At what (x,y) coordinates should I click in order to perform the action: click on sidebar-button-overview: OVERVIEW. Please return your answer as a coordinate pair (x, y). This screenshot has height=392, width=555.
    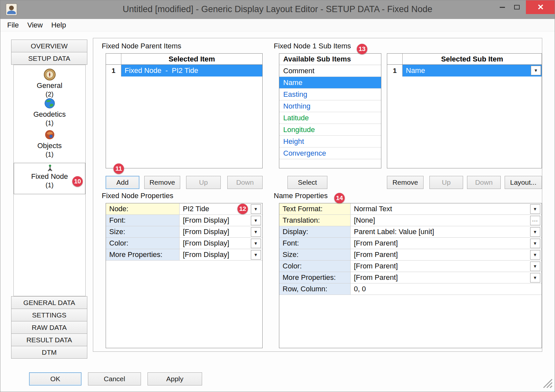
    Looking at the image, I should click on (49, 46).